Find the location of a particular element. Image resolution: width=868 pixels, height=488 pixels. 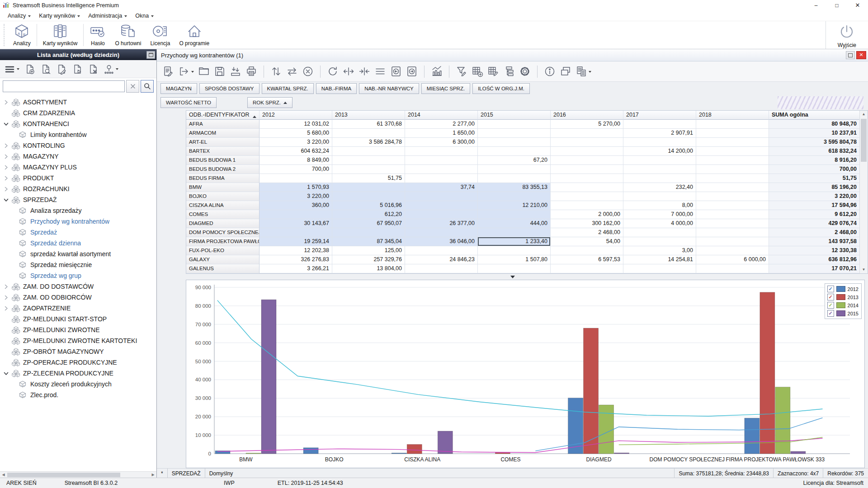

filter-dimension-button: NAB.-FIRMA is located at coordinates (336, 89).